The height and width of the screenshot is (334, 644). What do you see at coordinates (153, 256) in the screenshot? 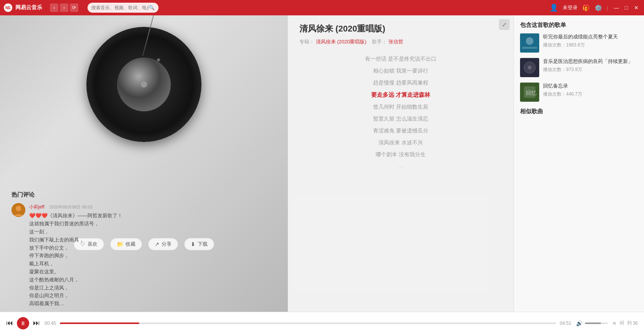
I see `comment-content: 小莉jeff 2020年08月08日 00:03 ❤️❤️❤️《清风徐来》——阿…` at bounding box center [153, 256].